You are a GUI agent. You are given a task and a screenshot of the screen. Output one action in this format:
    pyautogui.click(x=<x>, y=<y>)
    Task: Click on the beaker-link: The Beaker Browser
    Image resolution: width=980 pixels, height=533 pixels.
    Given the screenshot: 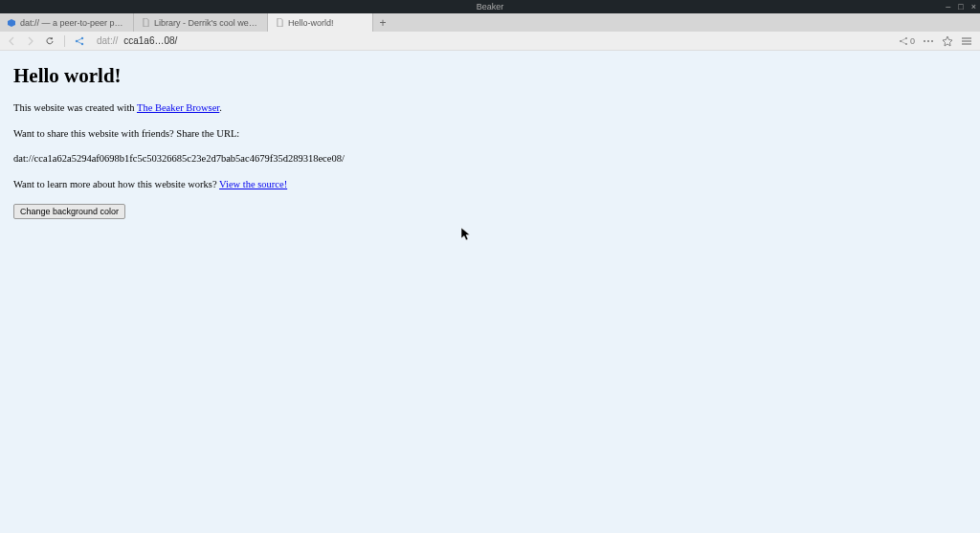 What is the action you would take?
    pyautogui.click(x=178, y=107)
    